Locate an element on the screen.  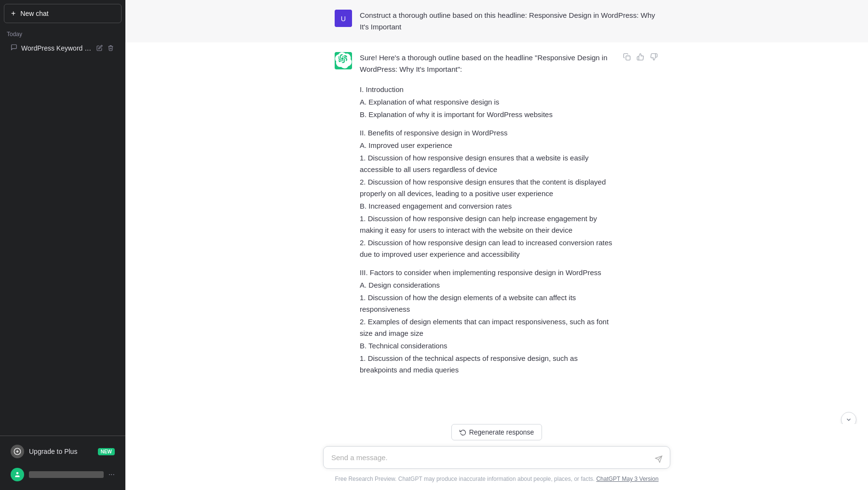
section-today-label: Today is located at coordinates (63, 33).